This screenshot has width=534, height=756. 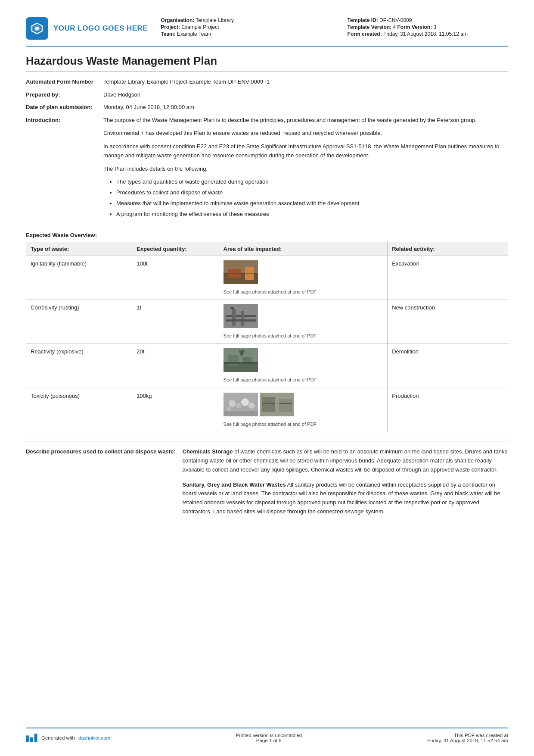 What do you see at coordinates (306, 169) in the screenshot?
I see `intro-para4: The Plan includes details on the followi…` at bounding box center [306, 169].